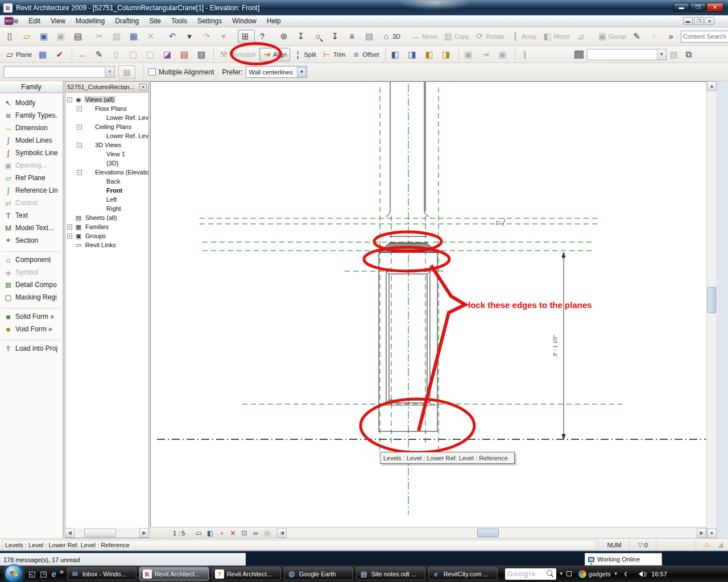  Describe the element at coordinates (491, 533) in the screenshot. I see `horizontal-scrollbar: ◀ ▶` at that location.